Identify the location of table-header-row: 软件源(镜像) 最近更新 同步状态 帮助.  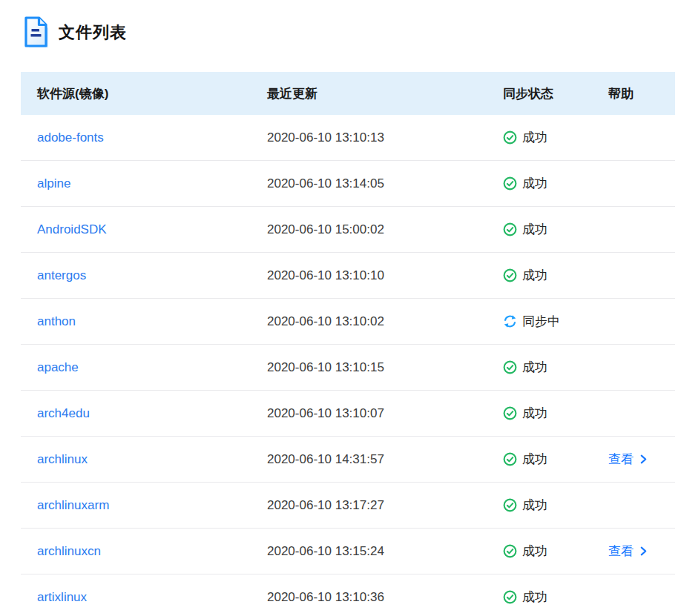
(348, 93).